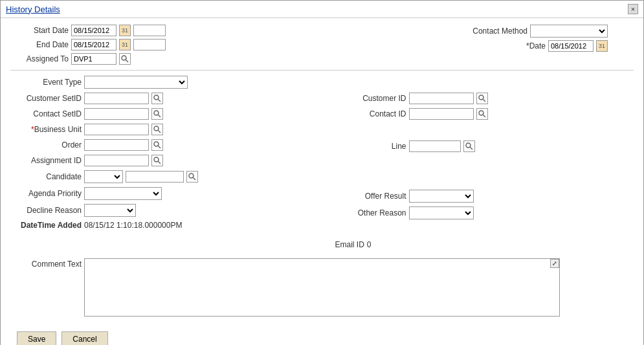 This screenshot has width=644, height=345. Describe the element at coordinates (88, 59) in the screenshot. I see `assigned-to-row: Assigned To` at that location.